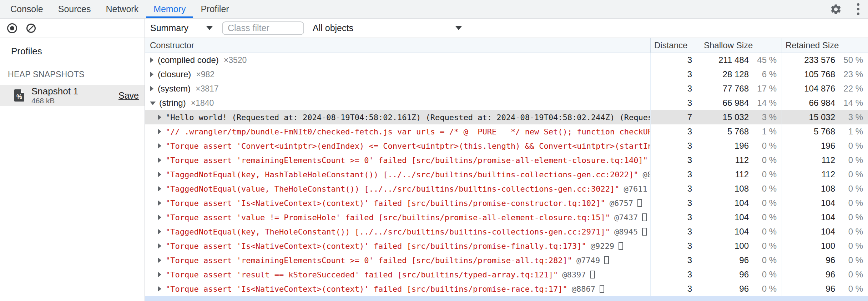 The width and height of the screenshot is (868, 301). I want to click on retained-size-value: 108, so click(828, 189).